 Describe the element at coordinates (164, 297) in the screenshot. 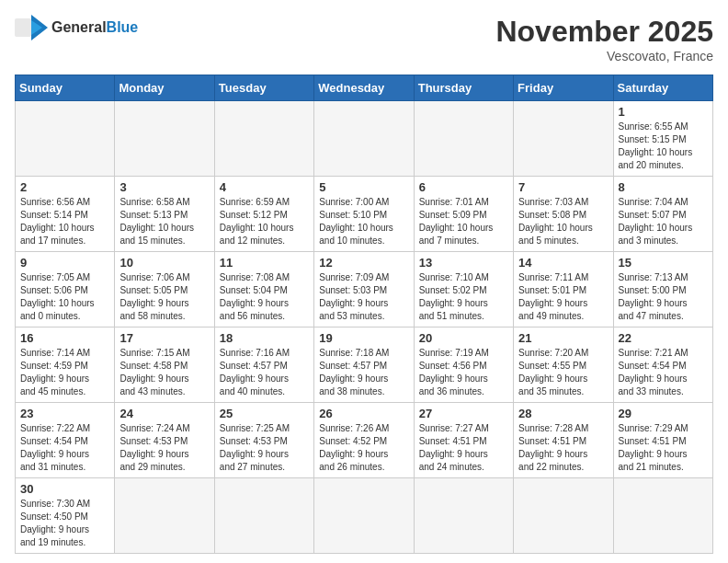

I see `day-info: Sunrise: 7:06 AM Sunset: 5:05 PM Dayligh…` at that location.